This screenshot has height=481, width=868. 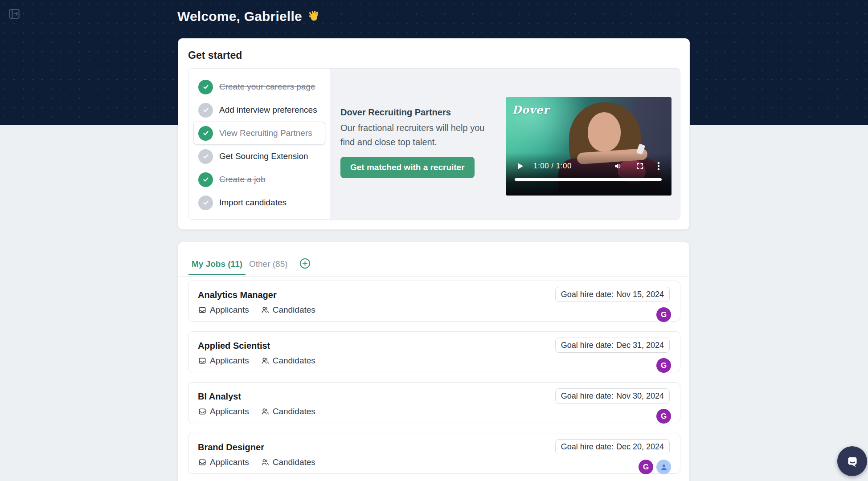 I want to click on person-icon, so click(x=664, y=467).